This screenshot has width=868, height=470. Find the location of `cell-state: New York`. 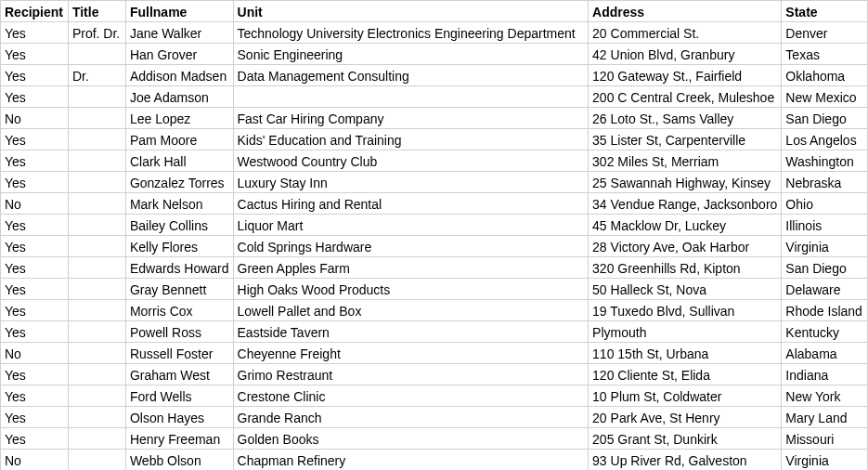

cell-state: New York is located at coordinates (824, 396).